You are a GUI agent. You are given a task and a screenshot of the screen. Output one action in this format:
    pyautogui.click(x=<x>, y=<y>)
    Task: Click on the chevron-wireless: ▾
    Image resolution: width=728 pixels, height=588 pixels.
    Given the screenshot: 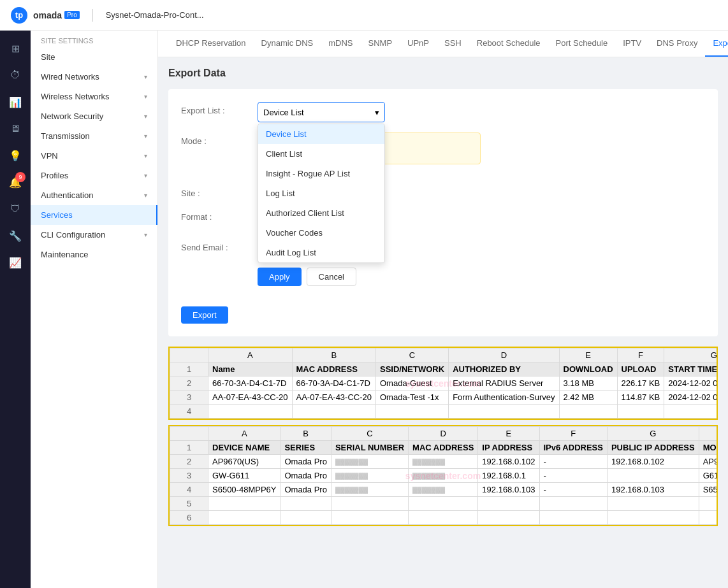 What is the action you would take?
    pyautogui.click(x=145, y=97)
    